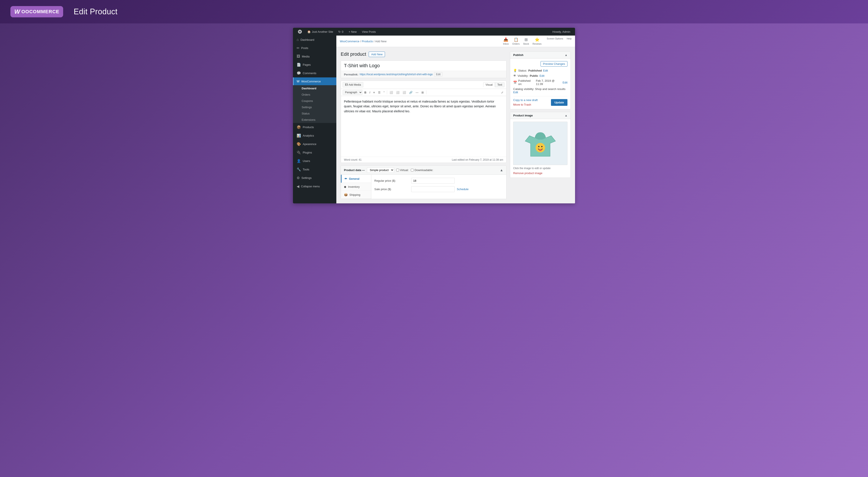 This screenshot has height=477, width=868. Describe the element at coordinates (537, 44) in the screenshot. I see `reviews-label: Reviews` at that location.